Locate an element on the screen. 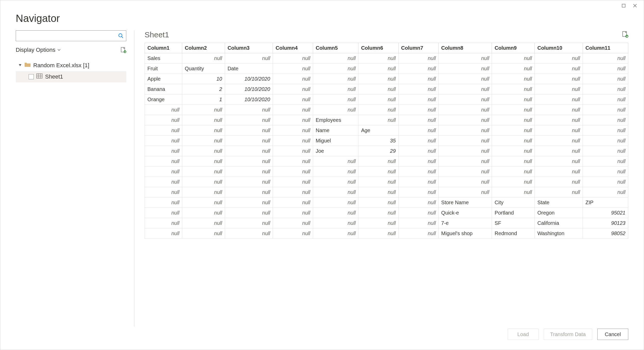 The image size is (644, 350). sheet-checkbox is located at coordinates (31, 77).